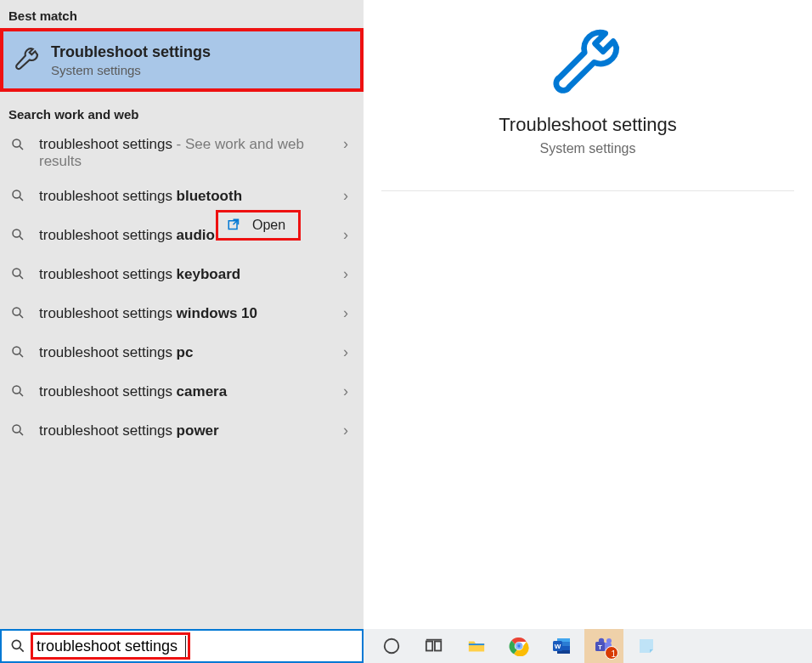 The width and height of the screenshot is (812, 663). What do you see at coordinates (613, 654) in the screenshot?
I see `teams-badge: 1` at bounding box center [613, 654].